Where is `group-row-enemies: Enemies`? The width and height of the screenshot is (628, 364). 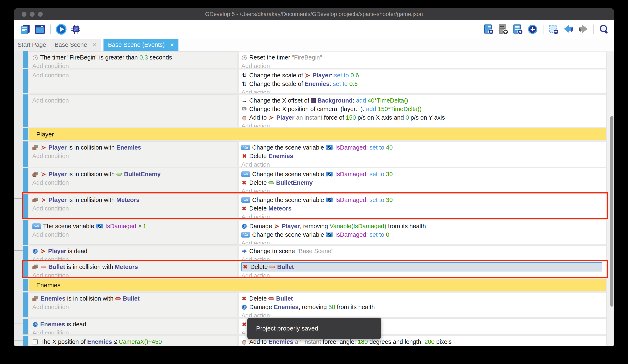 group-row-enemies: Enemies is located at coordinates (314, 285).